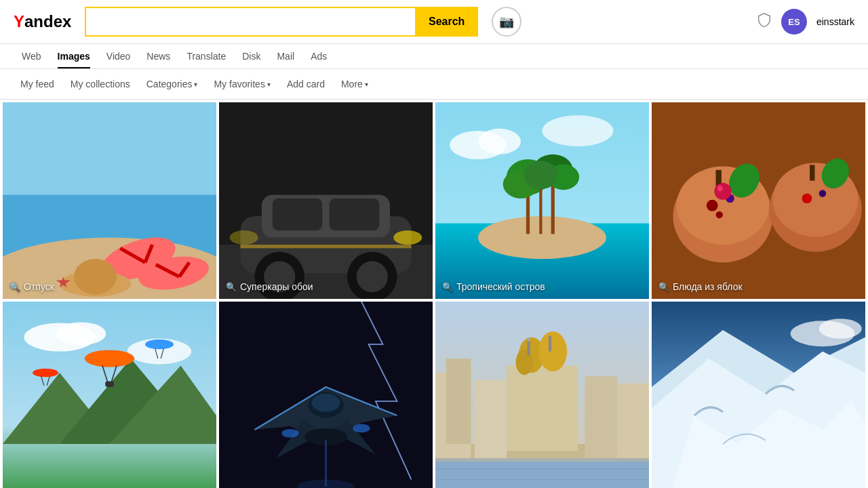 The width and height of the screenshot is (868, 488). What do you see at coordinates (326, 201) in the screenshot?
I see `image-card-2: 🔍 Суперкары обои` at bounding box center [326, 201].